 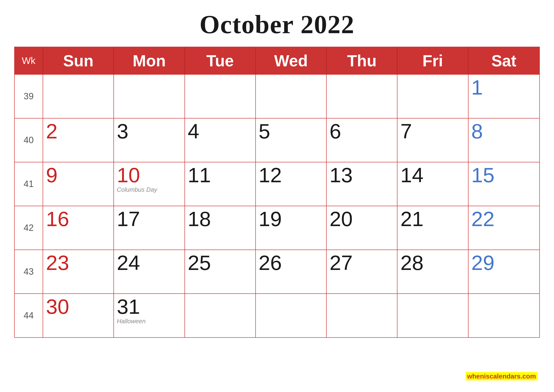 I want to click on week-number-44: 44, so click(x=29, y=316).